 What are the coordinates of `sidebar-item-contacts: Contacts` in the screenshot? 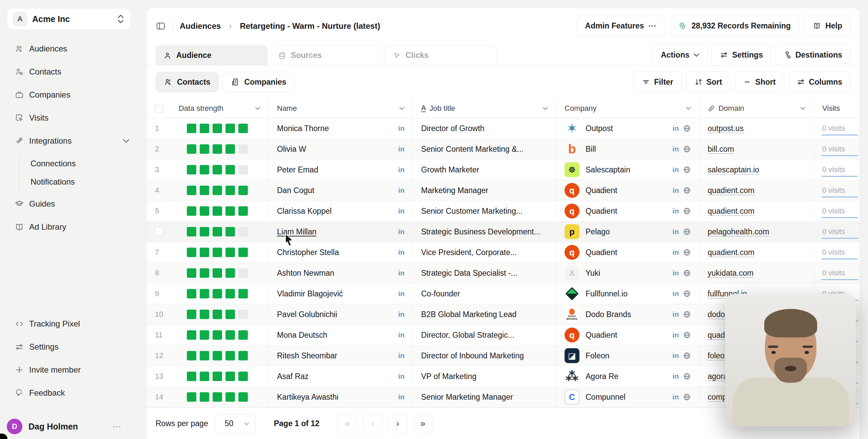 It's located at (77, 72).